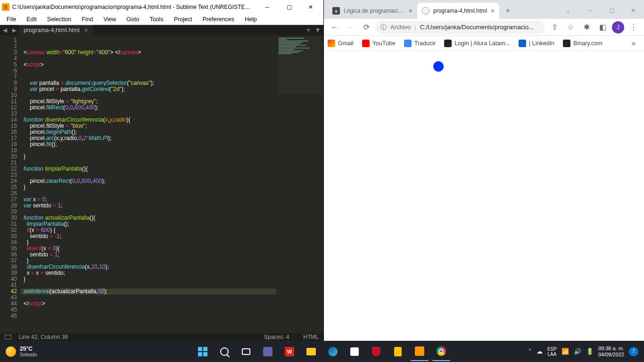 This screenshot has width=644, height=362. I want to click on file-favicon-icon: ◌, so click(426, 11).